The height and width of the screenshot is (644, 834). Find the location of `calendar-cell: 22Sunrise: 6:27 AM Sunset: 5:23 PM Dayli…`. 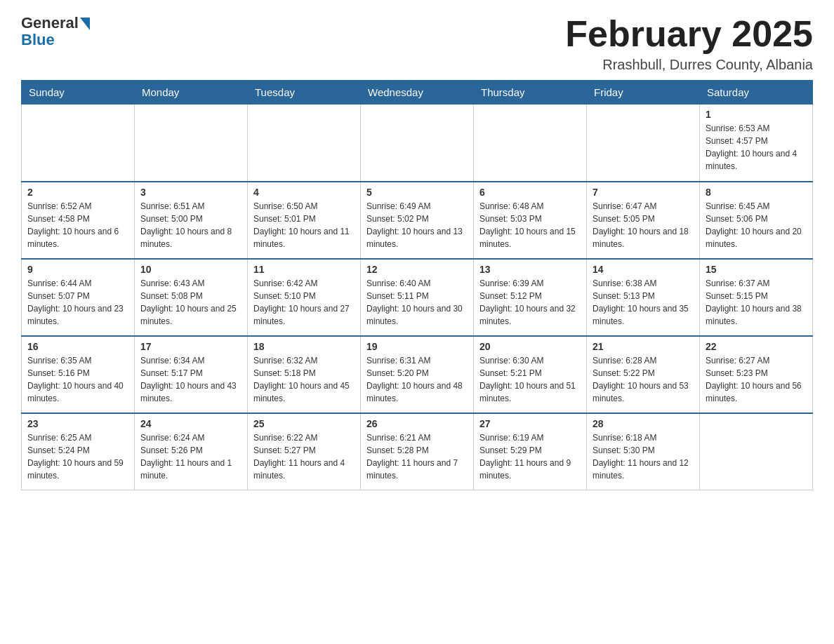

calendar-cell: 22Sunrise: 6:27 AM Sunset: 5:23 PM Dayli… is located at coordinates (757, 375).